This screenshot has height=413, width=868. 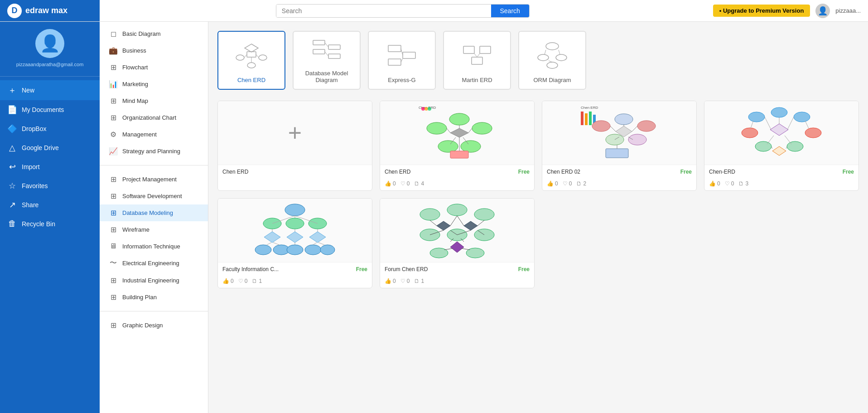 I want to click on category-business: 💼 Business, so click(x=154, y=51).